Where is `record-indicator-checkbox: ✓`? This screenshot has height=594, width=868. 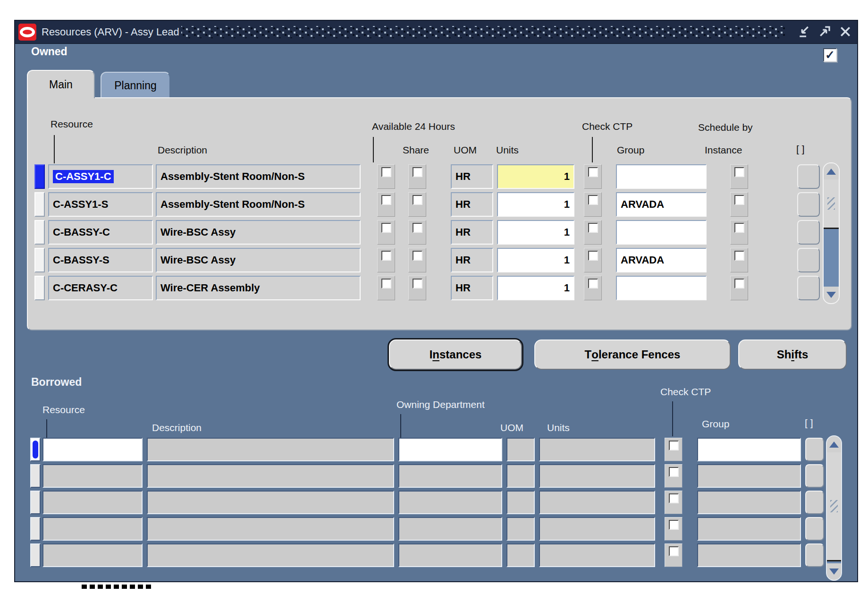 record-indicator-checkbox: ✓ is located at coordinates (830, 55).